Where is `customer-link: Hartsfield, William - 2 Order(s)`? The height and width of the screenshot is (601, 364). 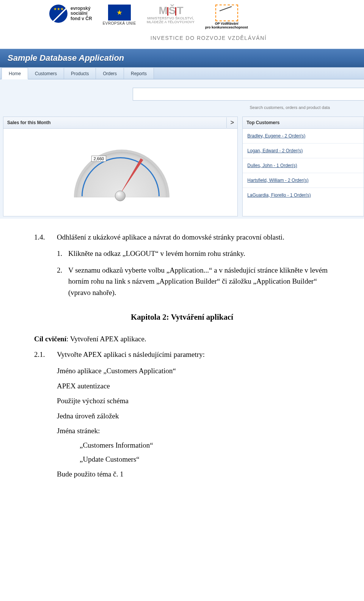 customer-link: Hartsfield, William - 2 Order(s) is located at coordinates (303, 181).